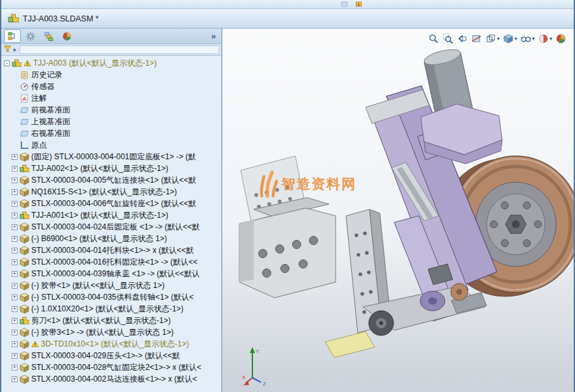 The width and height of the screenshot is (575, 392). What do you see at coordinates (111, 110) in the screenshot?
I see `tree-item: 前视基准面` at bounding box center [111, 110].